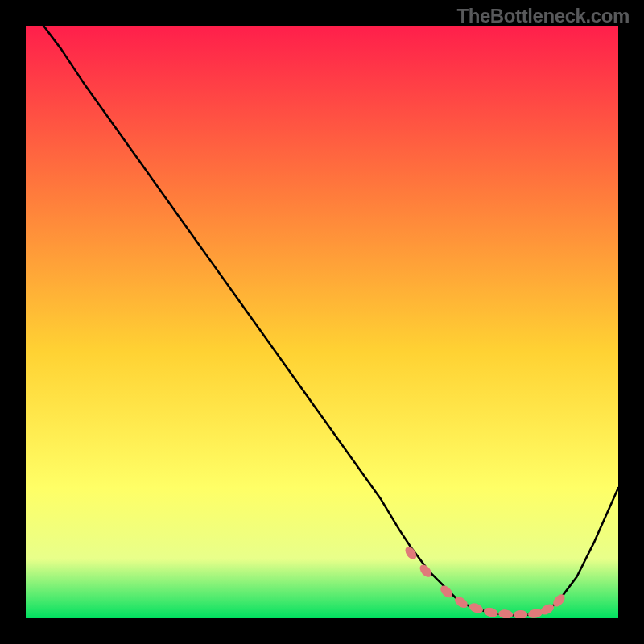 The image size is (644, 644). Describe the element at coordinates (543, 16) in the screenshot. I see `watermark-text: TheBottleneck.com` at that location.